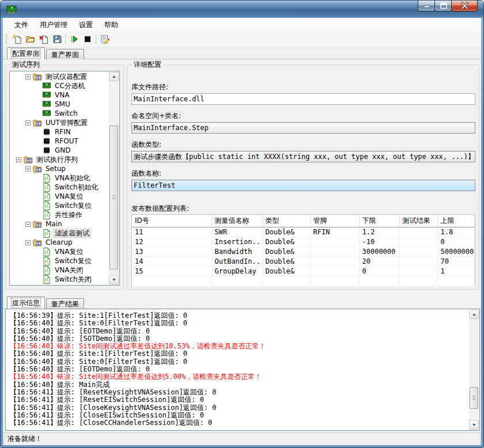 The width and height of the screenshot is (484, 448). What do you see at coordinates (474, 370) in the screenshot?
I see `log-scrollbar` at bounding box center [474, 370].